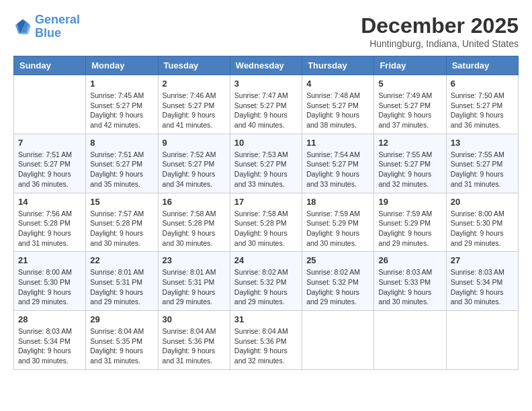 The width and height of the screenshot is (532, 411). What do you see at coordinates (482, 66) in the screenshot?
I see `calendar-header-saturday: Saturday` at bounding box center [482, 66].